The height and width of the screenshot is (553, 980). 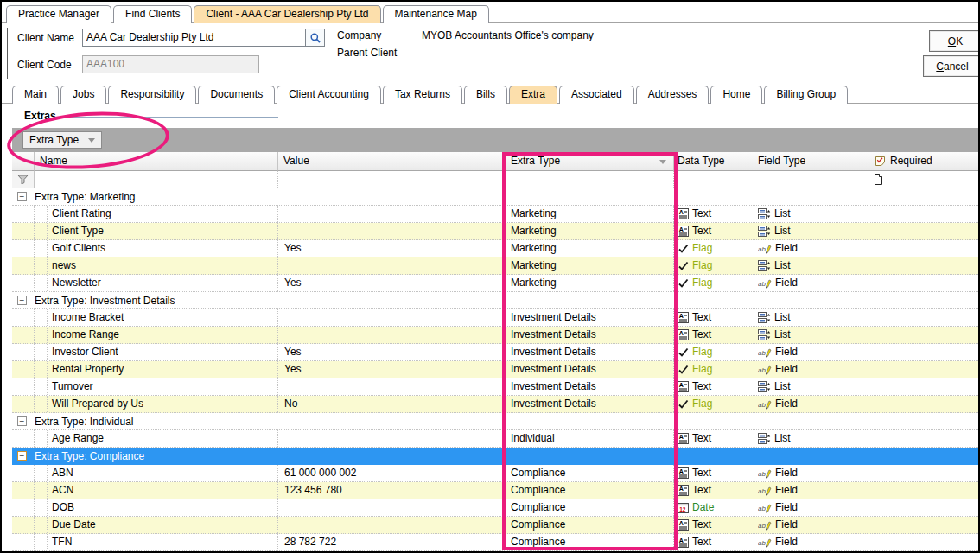 I want to click on extra-row-age-range: Age RangeIndividualATextList, so click(x=495, y=439).